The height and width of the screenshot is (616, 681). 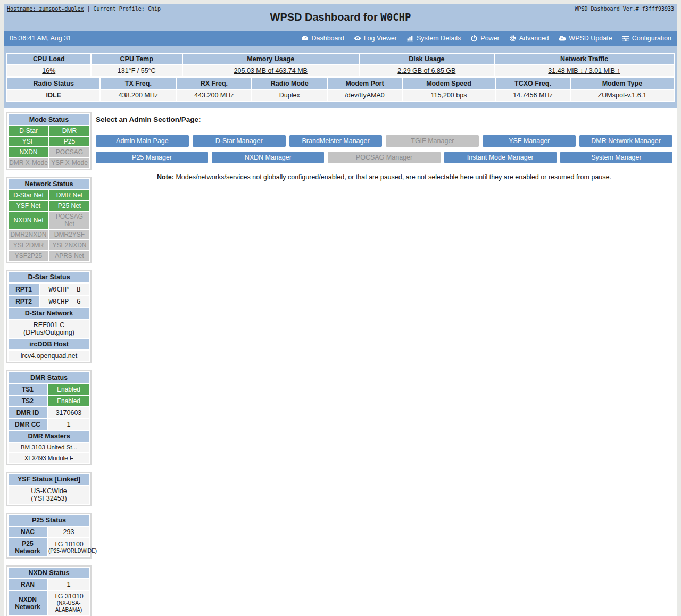 I want to click on ysf-room: US-KCWide, so click(x=49, y=491).